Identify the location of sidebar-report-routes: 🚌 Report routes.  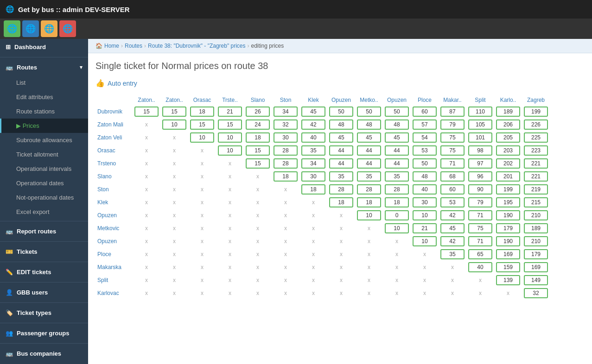
(44, 232).